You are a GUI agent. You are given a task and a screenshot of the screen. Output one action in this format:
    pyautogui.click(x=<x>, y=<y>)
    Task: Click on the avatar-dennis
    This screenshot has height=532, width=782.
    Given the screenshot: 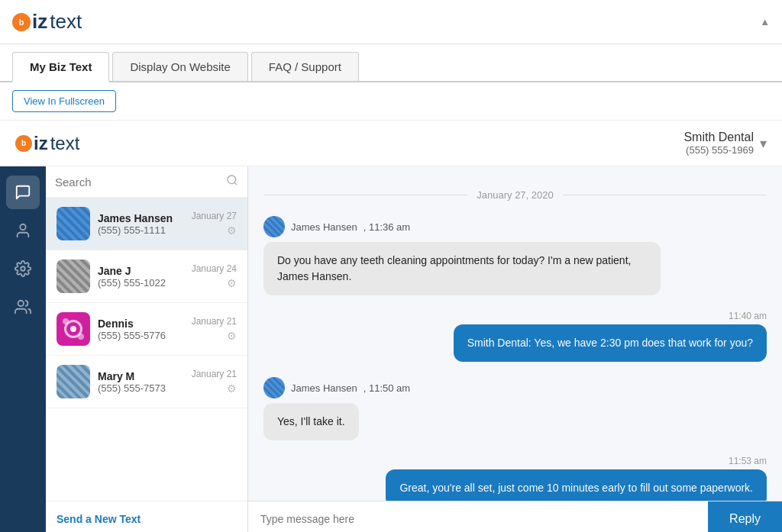 What is the action you would take?
    pyautogui.click(x=73, y=329)
    